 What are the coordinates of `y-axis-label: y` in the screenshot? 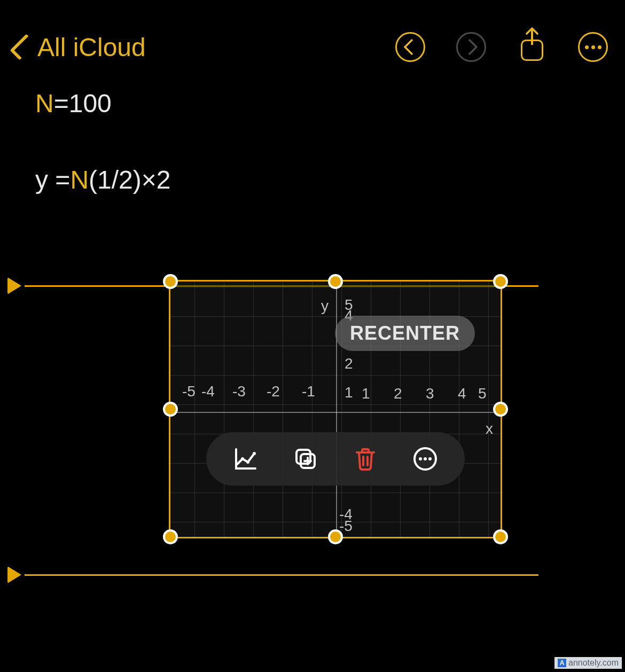 It's located at (325, 306).